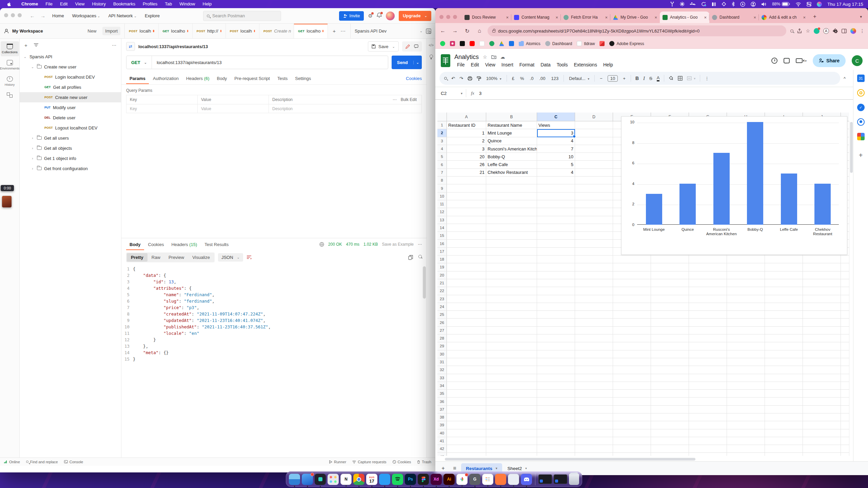 The width and height of the screenshot is (868, 488). Describe the element at coordinates (467, 172) in the screenshot. I see `cell-A7: 21` at that location.